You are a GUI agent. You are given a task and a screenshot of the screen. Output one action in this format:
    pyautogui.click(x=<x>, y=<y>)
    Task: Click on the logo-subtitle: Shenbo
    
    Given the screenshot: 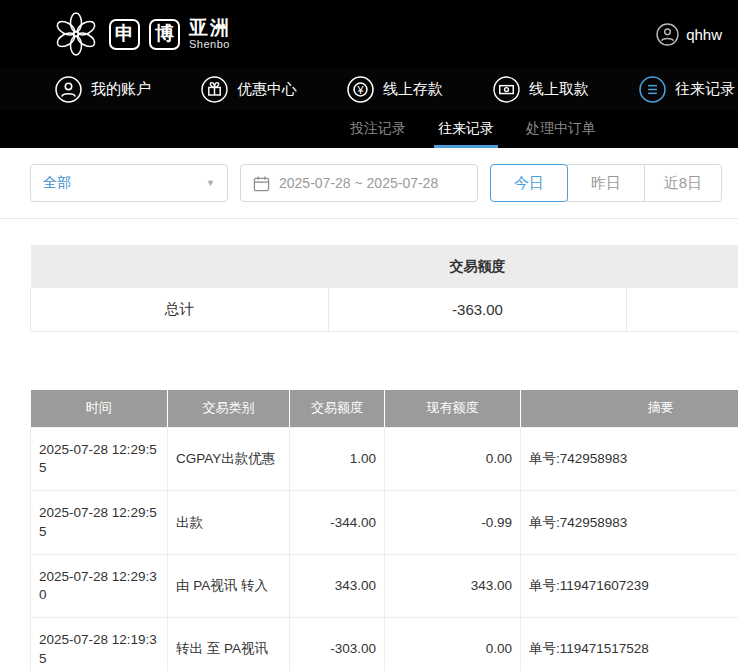 What is the action you would take?
    pyautogui.click(x=210, y=44)
    